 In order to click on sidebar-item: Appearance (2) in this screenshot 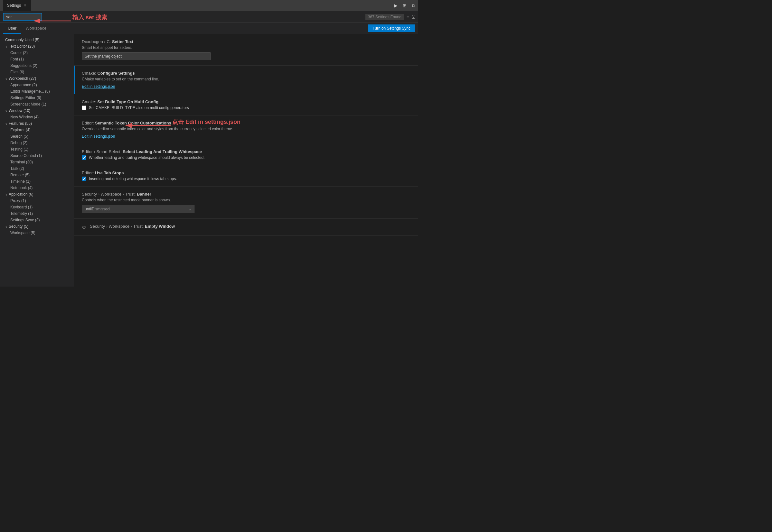, I will do `click(37, 85)`.